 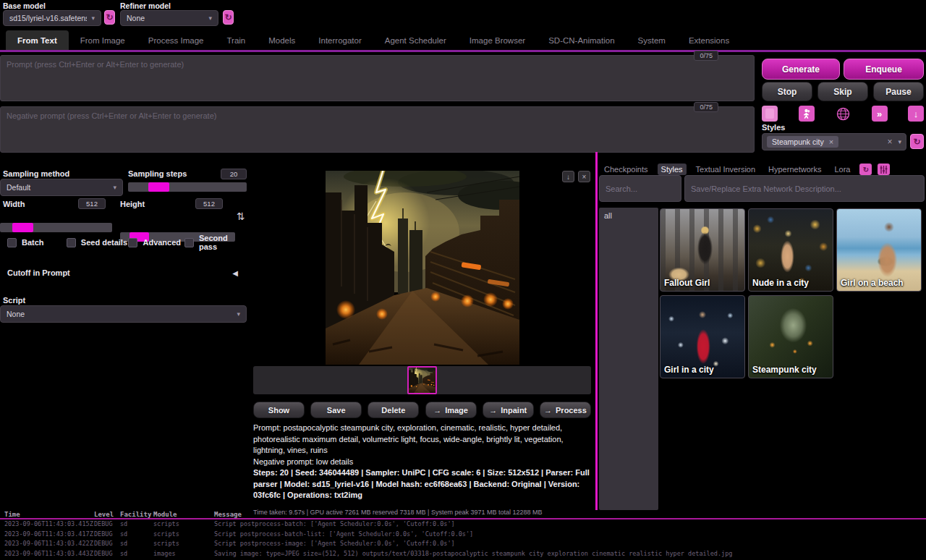 What do you see at coordinates (38, 41) in the screenshot?
I see `tab-from-text: From Text` at bounding box center [38, 41].